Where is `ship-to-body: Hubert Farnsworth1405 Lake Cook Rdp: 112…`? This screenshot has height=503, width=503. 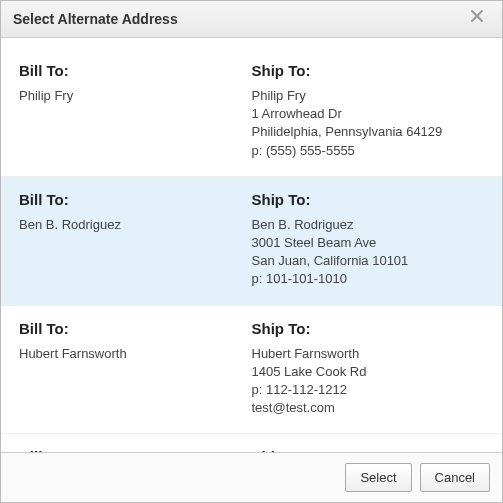
ship-to-body: Hubert Farnsworth1405 Lake Cook Rdp: 112… is located at coordinates (368, 382).